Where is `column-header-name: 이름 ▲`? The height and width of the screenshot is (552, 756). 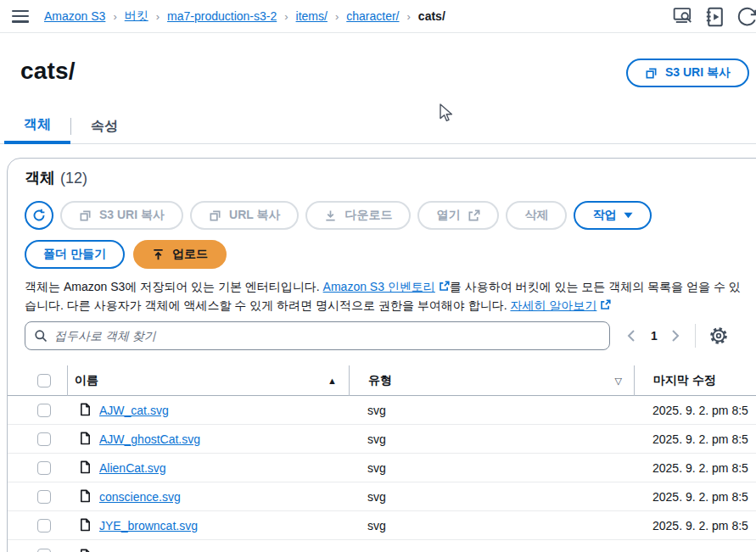 column-header-name: 이름 ▲ is located at coordinates (208, 381).